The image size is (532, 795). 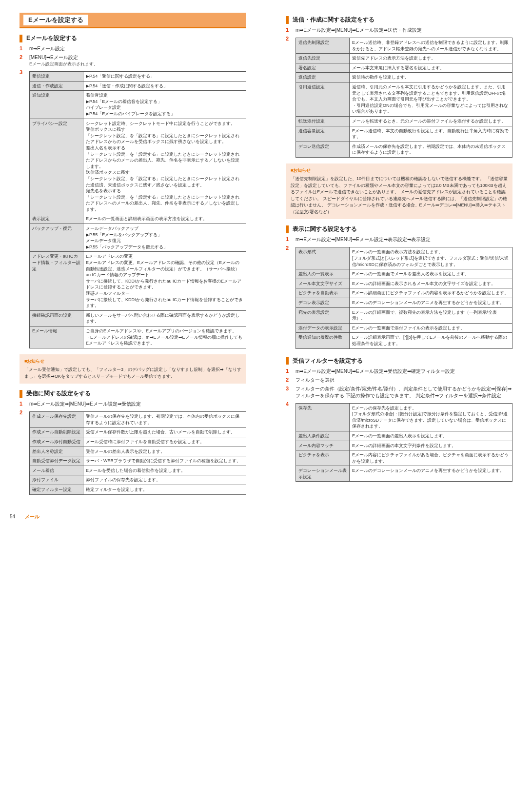 I want to click on setting-value: Eメール送信時、非登録アドレスへの送信を制限できるように設定します。制限をかける…, so click(x=431, y=46).